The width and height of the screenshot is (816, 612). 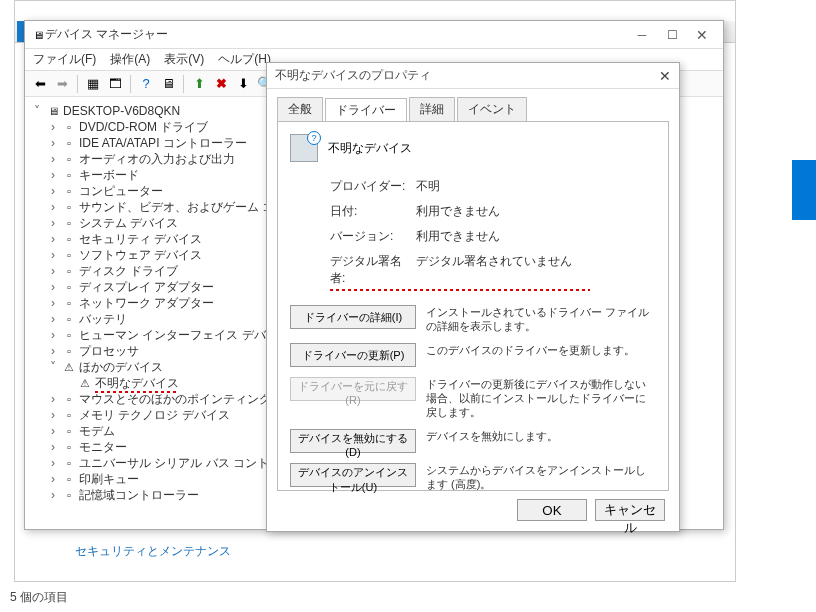 What do you see at coordinates (630, 510) in the screenshot?
I see `cancel-button: キャンセル` at bounding box center [630, 510].